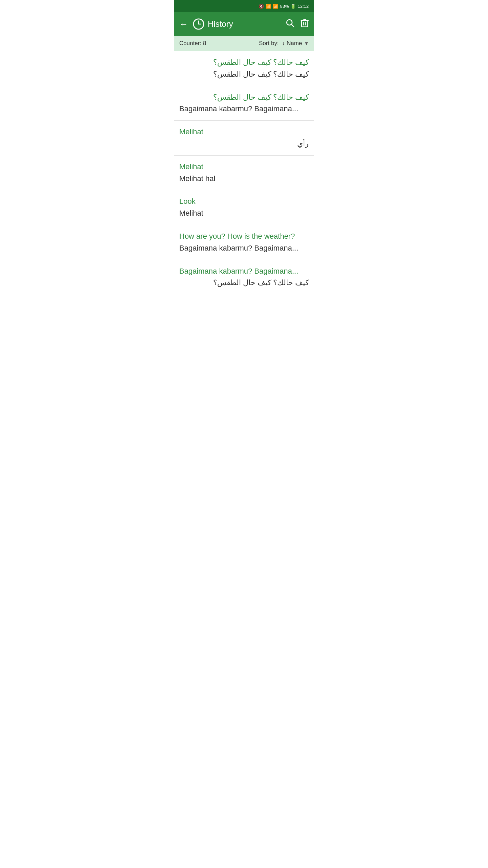 The image size is (488, 868). I want to click on signal-icon: 📶, so click(276, 6).